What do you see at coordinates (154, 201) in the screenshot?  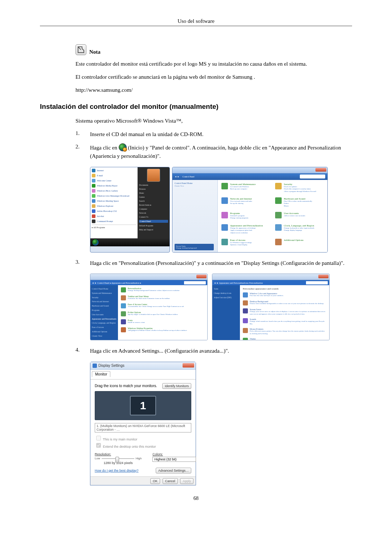 I see `start-menu-right-item: Search` at bounding box center [154, 201].